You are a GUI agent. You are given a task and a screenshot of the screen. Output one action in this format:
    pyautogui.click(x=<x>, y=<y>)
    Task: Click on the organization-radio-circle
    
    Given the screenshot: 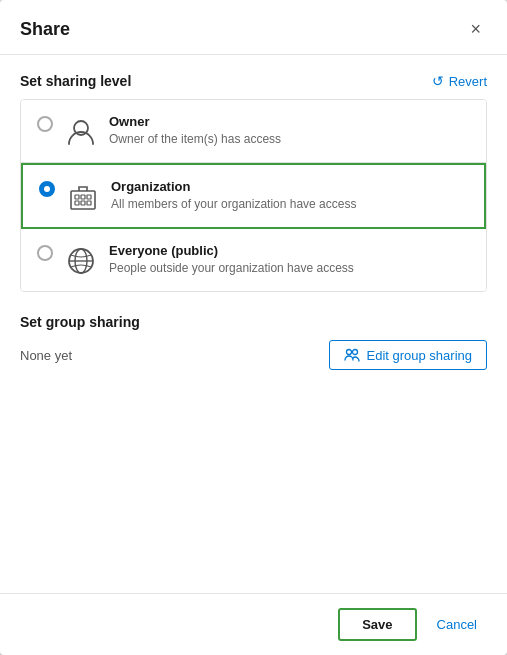 What is the action you would take?
    pyautogui.click(x=47, y=189)
    